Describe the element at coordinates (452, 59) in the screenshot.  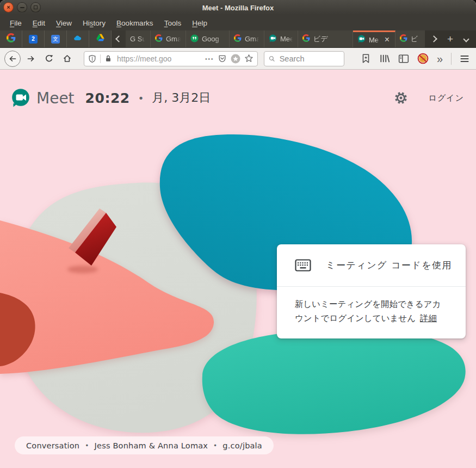
I see `toolbar-separator` at that location.